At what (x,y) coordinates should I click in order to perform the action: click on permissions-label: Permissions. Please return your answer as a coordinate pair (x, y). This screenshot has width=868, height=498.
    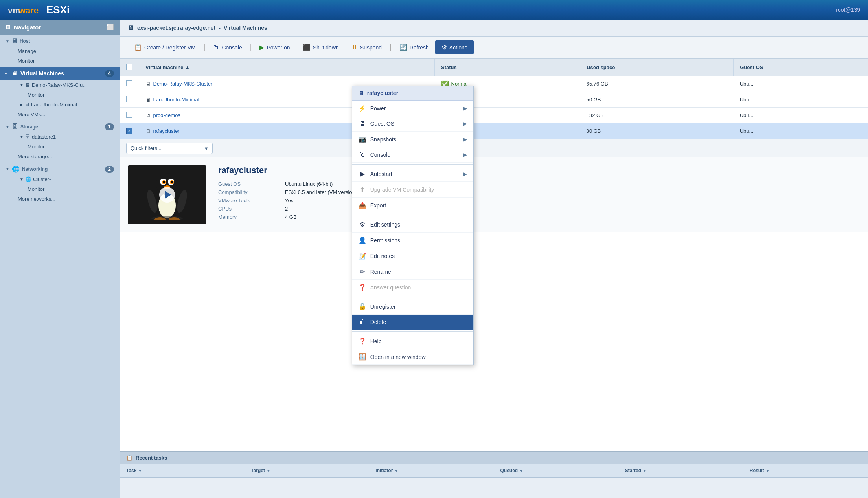
    Looking at the image, I should click on (385, 240).